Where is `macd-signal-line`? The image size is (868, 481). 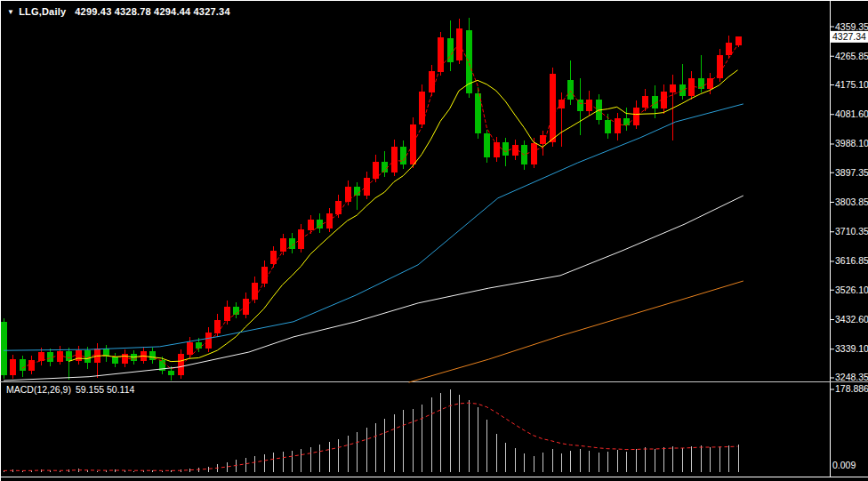
macd-signal-line is located at coordinates (371, 437).